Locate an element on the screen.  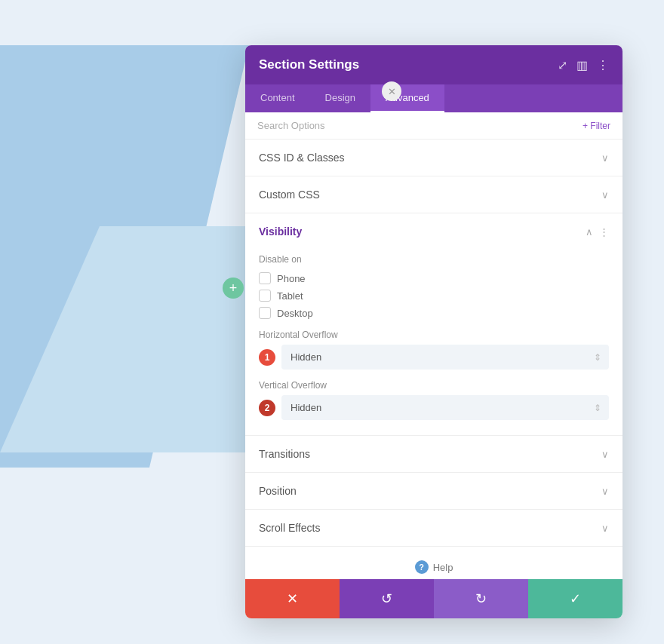
visibility-title: Visibility is located at coordinates (281, 232).